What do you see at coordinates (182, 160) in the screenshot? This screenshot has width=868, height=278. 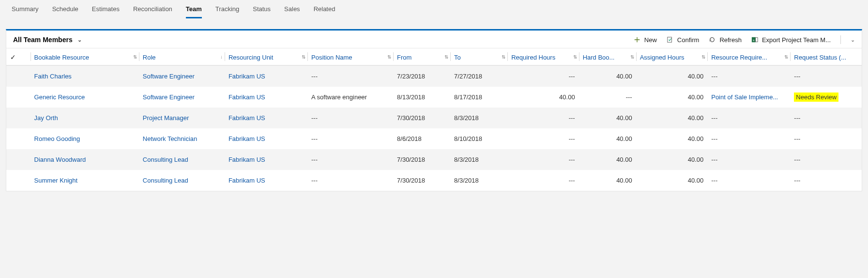 I see `cell: Consulting Lead` at bounding box center [182, 160].